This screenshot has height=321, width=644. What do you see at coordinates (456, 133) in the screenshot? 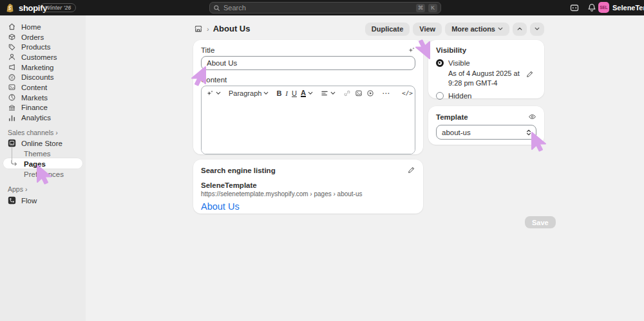
I see `template-selected-value: about-us` at bounding box center [456, 133].